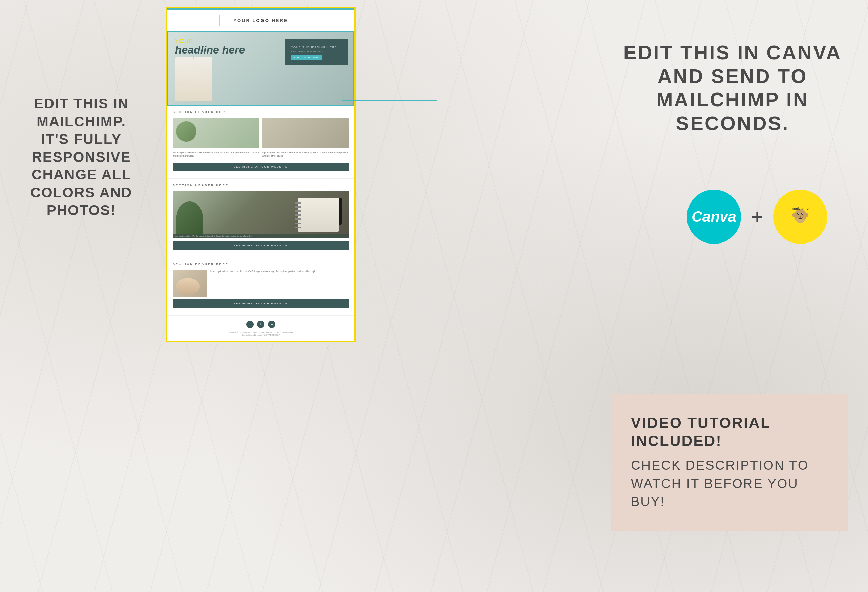  I want to click on plant-decoration, so click(190, 220).